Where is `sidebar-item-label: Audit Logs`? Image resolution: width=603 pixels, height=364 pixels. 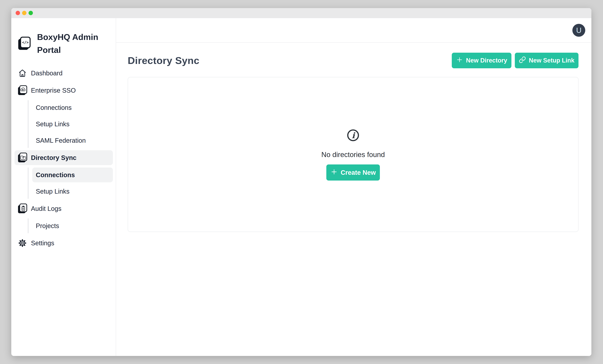 sidebar-item-label: Audit Logs is located at coordinates (46, 209).